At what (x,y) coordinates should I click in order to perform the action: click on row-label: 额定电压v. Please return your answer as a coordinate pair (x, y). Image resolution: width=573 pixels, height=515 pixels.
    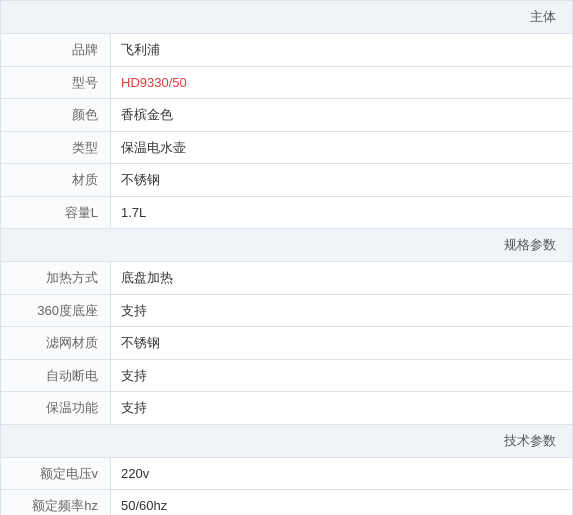
    Looking at the image, I should click on (56, 474).